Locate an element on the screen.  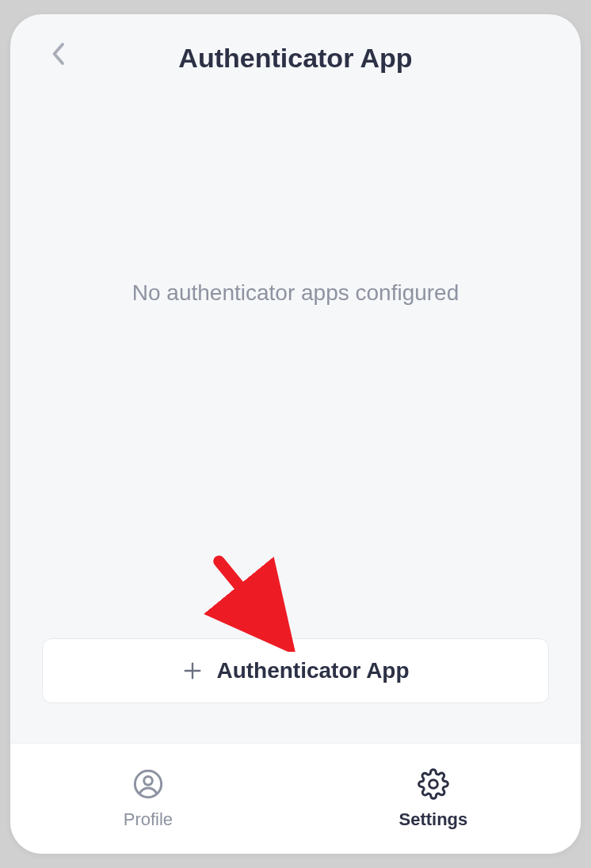
nav-label-settings: Settings is located at coordinates (433, 820).